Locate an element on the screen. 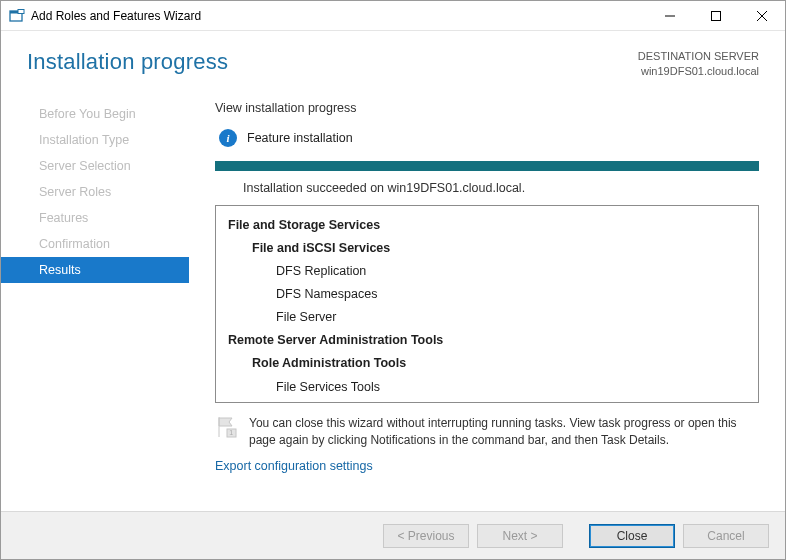 The height and width of the screenshot is (560, 786). step-server-roles: Server Roles is located at coordinates (95, 192).